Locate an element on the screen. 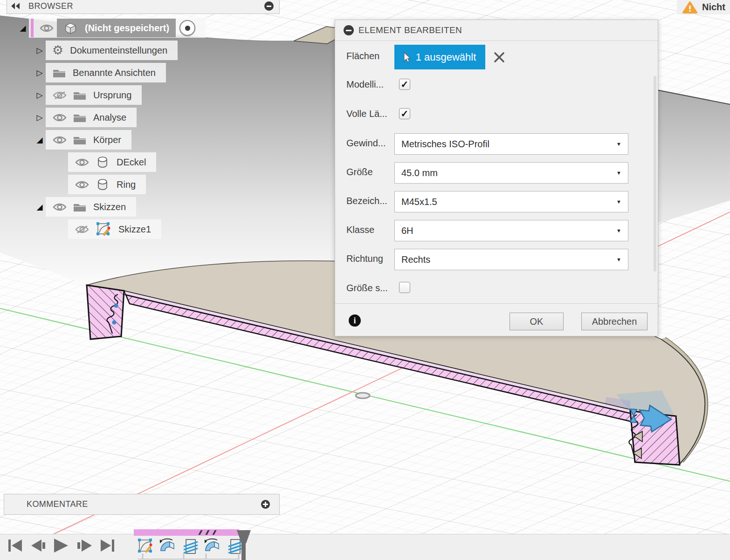 Image resolution: width=730 pixels, height=560 pixels. tree-row-sketches: ◢ Skizzen is located at coordinates (85, 207).